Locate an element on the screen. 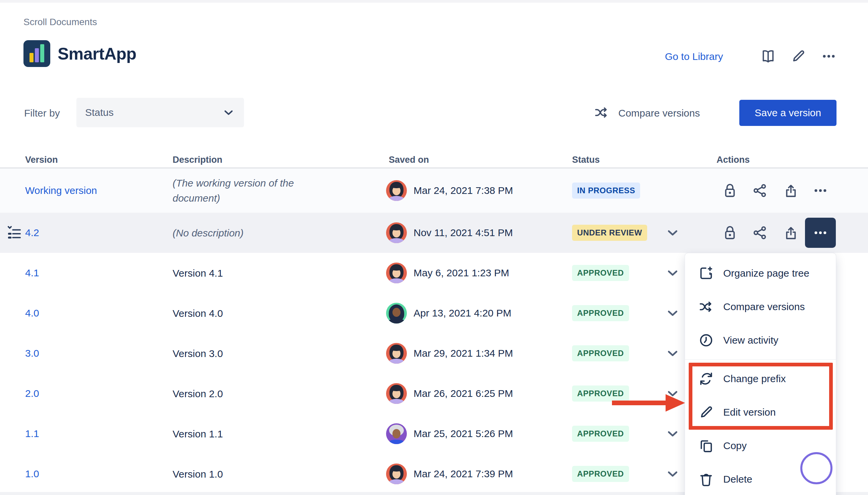  status-filter-select: Status is located at coordinates (160, 113).